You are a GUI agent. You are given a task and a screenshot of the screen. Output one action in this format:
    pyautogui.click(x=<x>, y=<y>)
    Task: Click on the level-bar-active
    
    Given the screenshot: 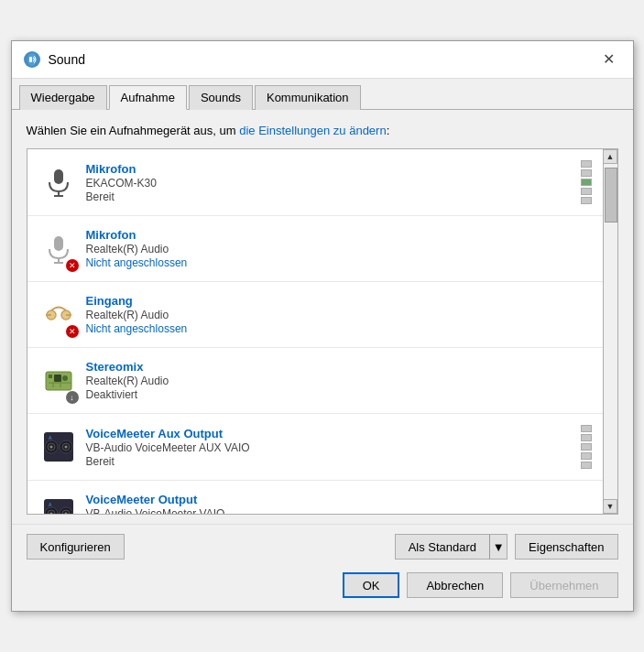 What is the action you would take?
    pyautogui.click(x=586, y=182)
    